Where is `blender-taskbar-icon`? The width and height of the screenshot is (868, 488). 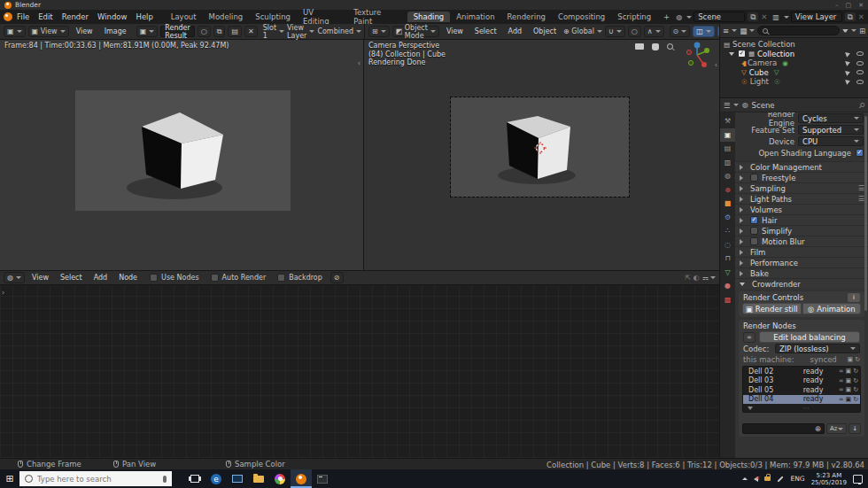 blender-taskbar-icon is located at coordinates (301, 478).